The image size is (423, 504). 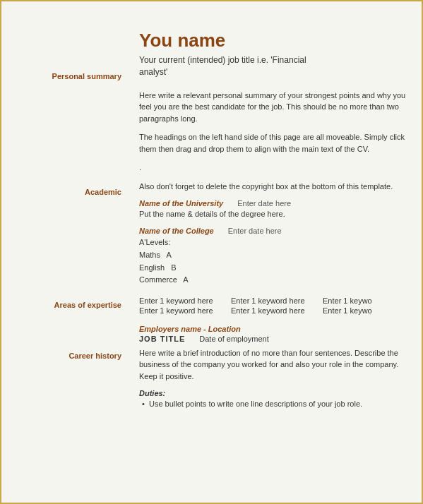 I want to click on university-date: Enter date here, so click(x=264, y=203).